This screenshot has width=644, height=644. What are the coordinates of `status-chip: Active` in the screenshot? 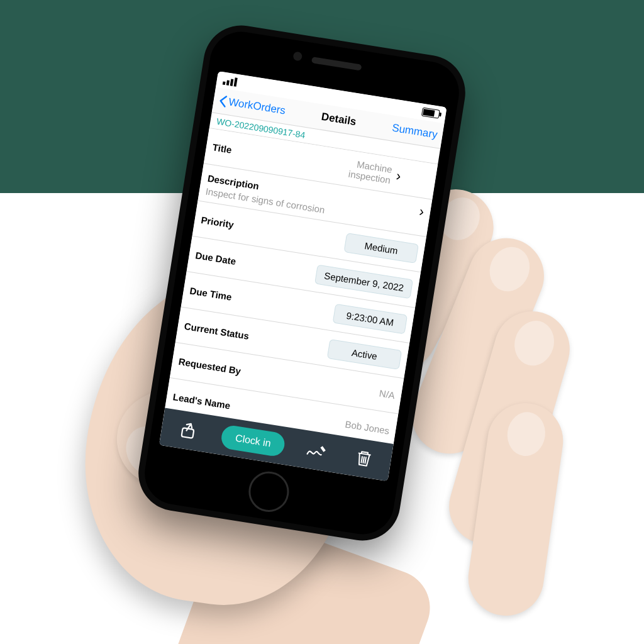 It's located at (365, 355).